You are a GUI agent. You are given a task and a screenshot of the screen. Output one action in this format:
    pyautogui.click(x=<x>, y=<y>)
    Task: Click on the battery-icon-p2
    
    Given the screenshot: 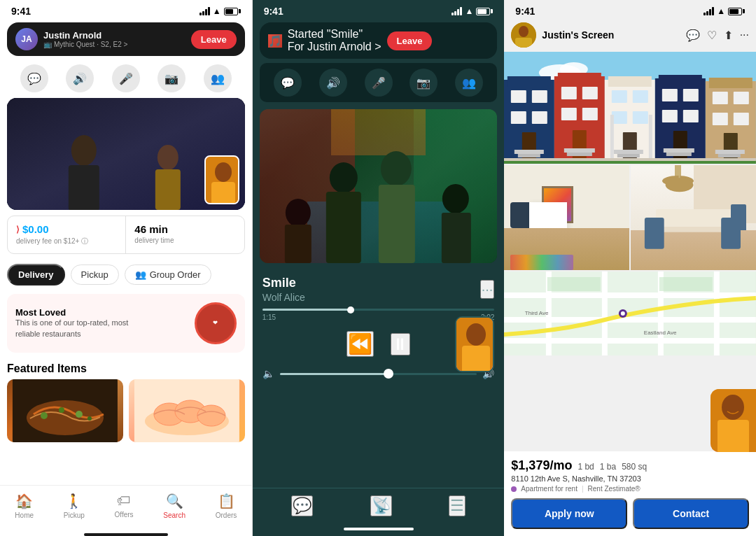 What is the action you would take?
    pyautogui.click(x=484, y=11)
    